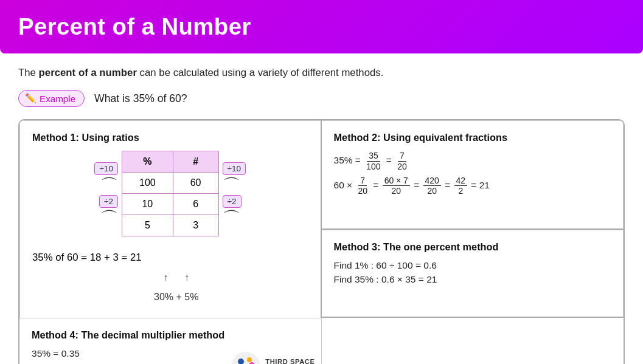  I want to click on arrow-up-2: ↑, so click(187, 277).